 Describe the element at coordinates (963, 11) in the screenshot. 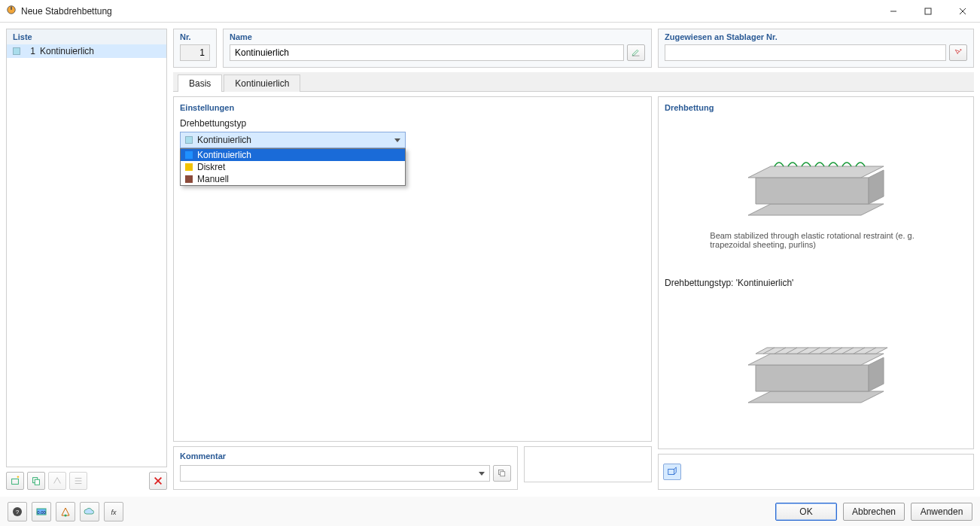

I see `close-button` at that location.